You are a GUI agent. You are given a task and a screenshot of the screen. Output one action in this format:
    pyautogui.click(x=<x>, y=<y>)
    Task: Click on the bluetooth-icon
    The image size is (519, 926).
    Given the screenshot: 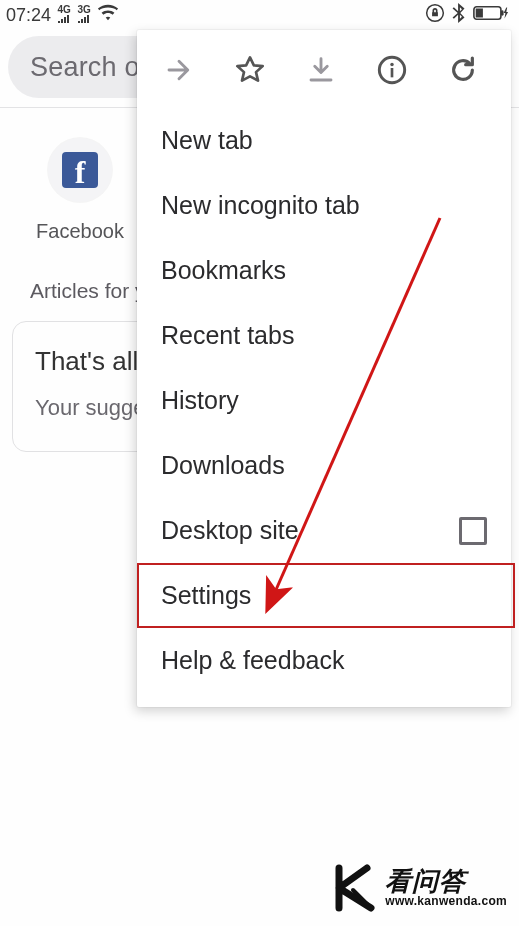 What is the action you would take?
    pyautogui.click(x=459, y=16)
    